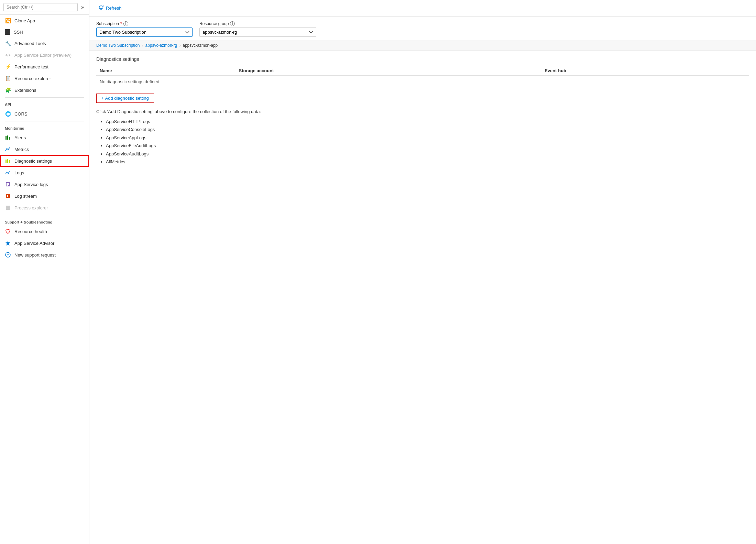 The height and width of the screenshot is (544, 756). What do you see at coordinates (45, 78) in the screenshot?
I see `sidebar-item-resource-explorer: 📋 Resource explorer` at bounding box center [45, 78].